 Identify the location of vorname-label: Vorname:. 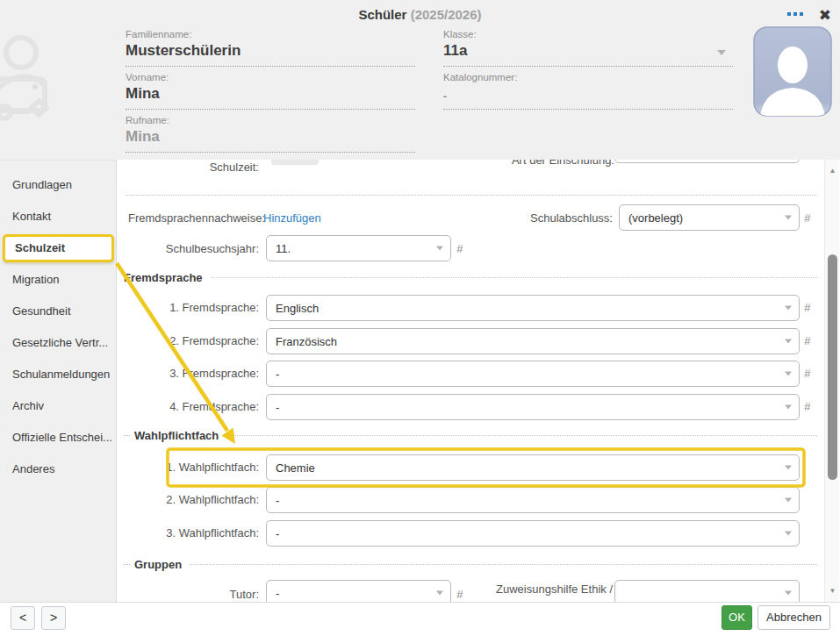
(270, 77).